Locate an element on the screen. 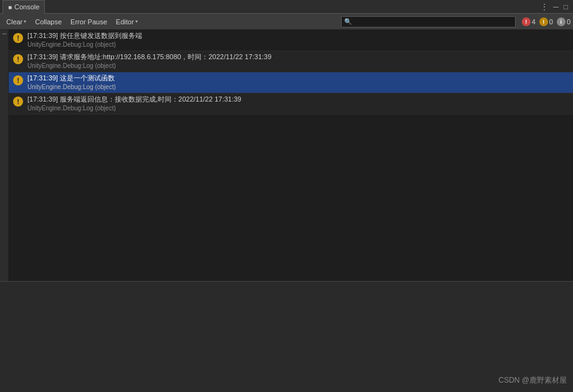  log-sub-2: UnityEngine.Debug:Log (object) is located at coordinates (150, 66).